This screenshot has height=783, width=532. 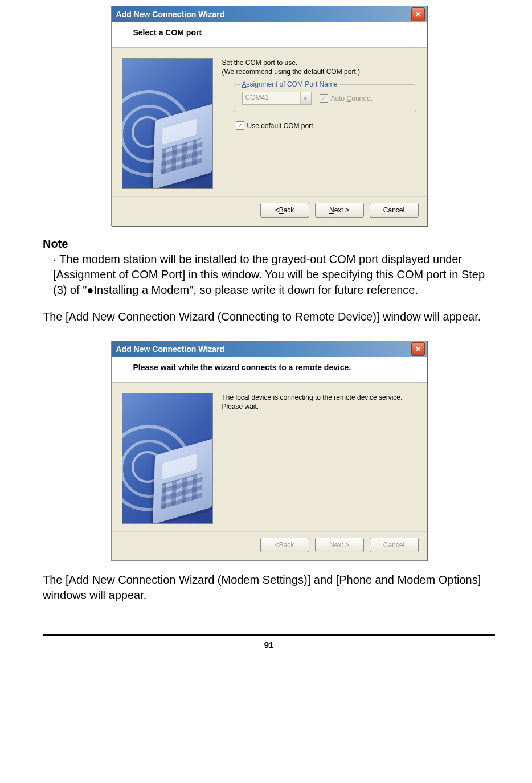 I want to click on paragraph: The [Add New Connection Wizard (Modem Se…, so click(x=269, y=588).